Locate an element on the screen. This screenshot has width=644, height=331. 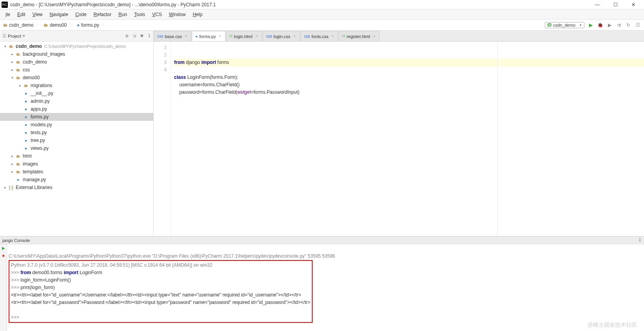
breadcrumb-item: 🖿 csdn_demo is located at coordinates (18, 25).